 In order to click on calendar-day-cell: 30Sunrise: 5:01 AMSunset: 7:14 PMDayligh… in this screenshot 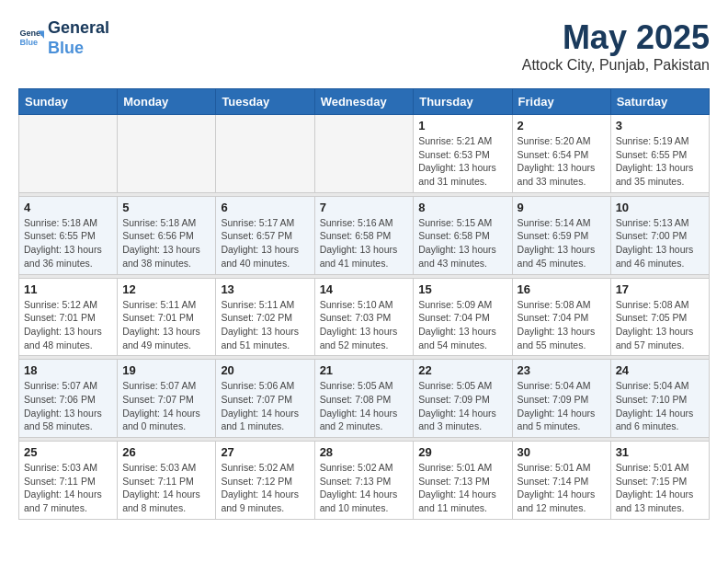, I will do `click(561, 480)`.